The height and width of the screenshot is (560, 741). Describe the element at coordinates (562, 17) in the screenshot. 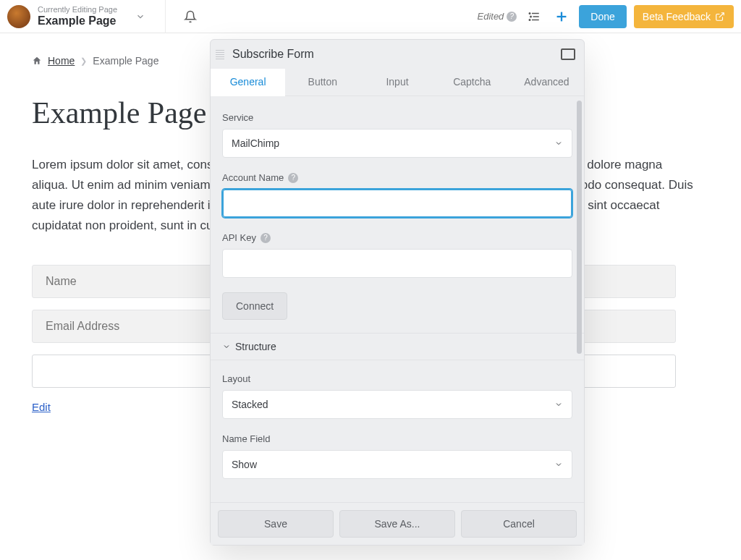

I see `plus-icon` at that location.